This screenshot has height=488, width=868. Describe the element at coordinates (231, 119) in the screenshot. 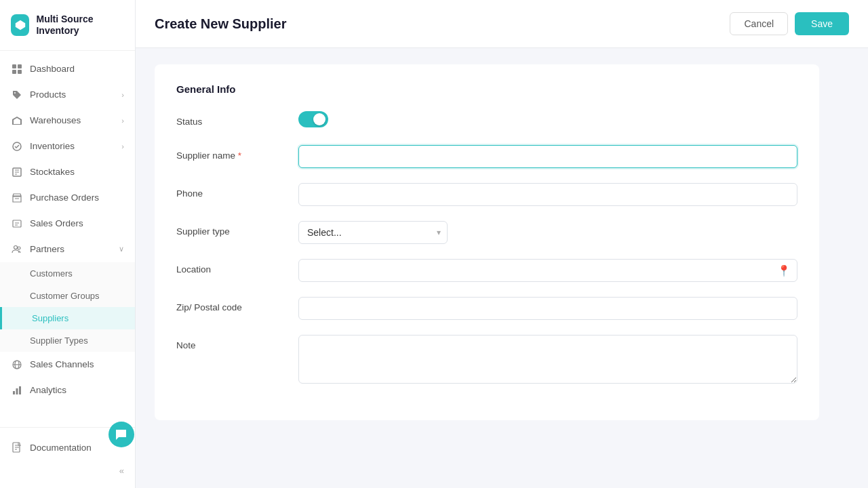

I see `status-label: Status` at that location.